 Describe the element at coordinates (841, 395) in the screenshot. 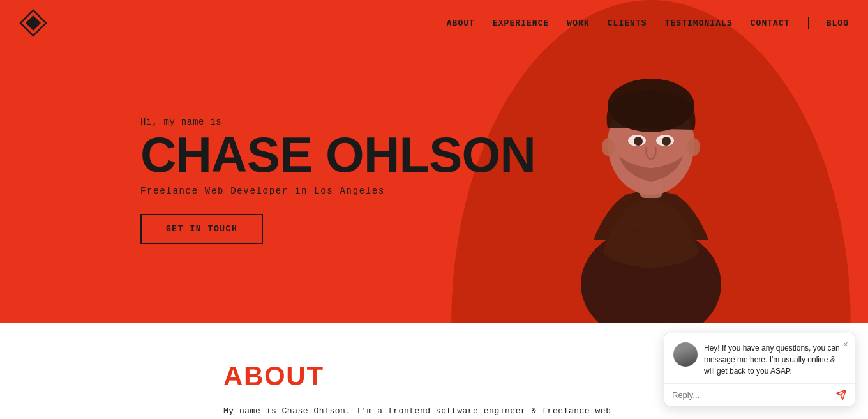

I see `chat-send-button` at that location.